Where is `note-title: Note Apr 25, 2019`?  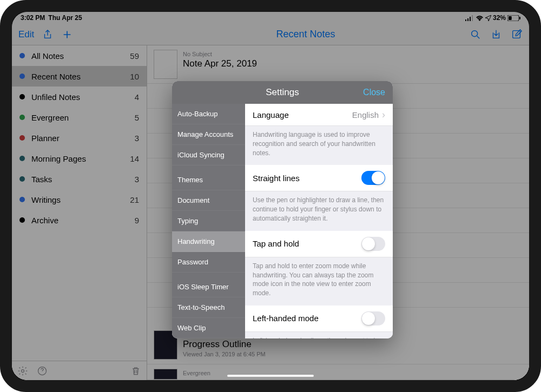
note-title: Note Apr 25, 2019 is located at coordinates (220, 64).